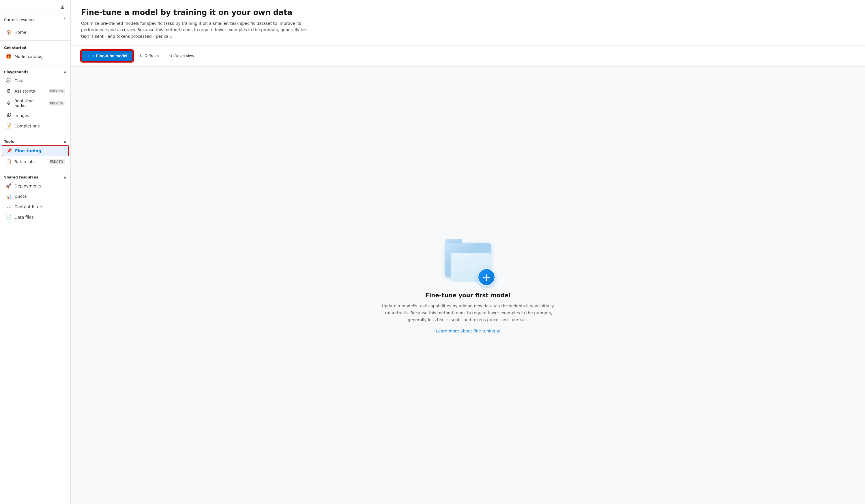 The image size is (865, 504). What do you see at coordinates (468, 331) in the screenshot?
I see `learn-more-link: Learn more about fine-tuning ⧉` at bounding box center [468, 331].